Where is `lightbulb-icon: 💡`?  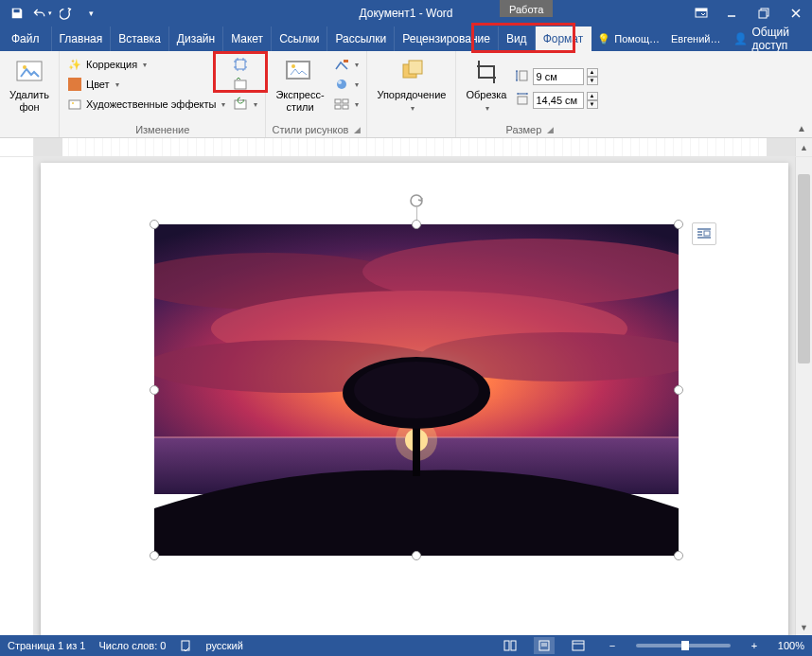
lightbulb-icon: 💡 is located at coordinates (604, 40).